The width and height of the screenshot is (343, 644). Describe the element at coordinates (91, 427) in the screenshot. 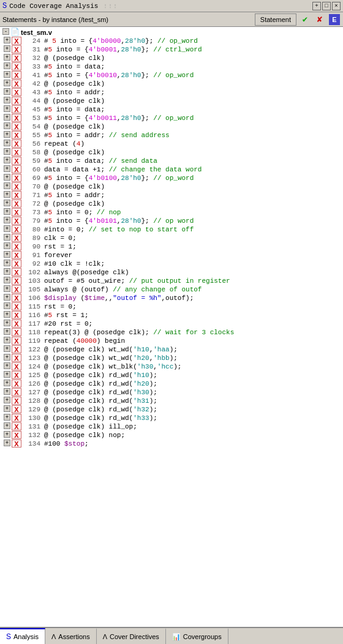

I see `code-line: @ (posedge clk) ill_op;` at that location.